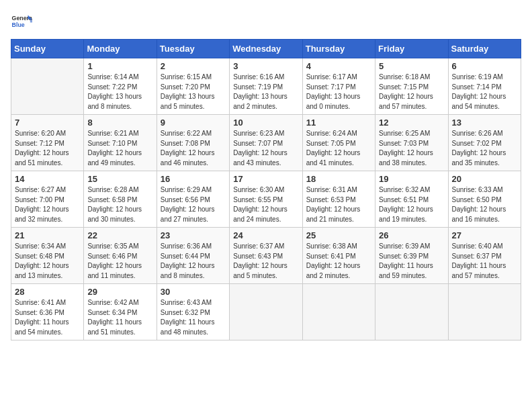 The height and width of the screenshot is (411, 532). I want to click on weekday-header-monday: Monday, so click(120, 49).